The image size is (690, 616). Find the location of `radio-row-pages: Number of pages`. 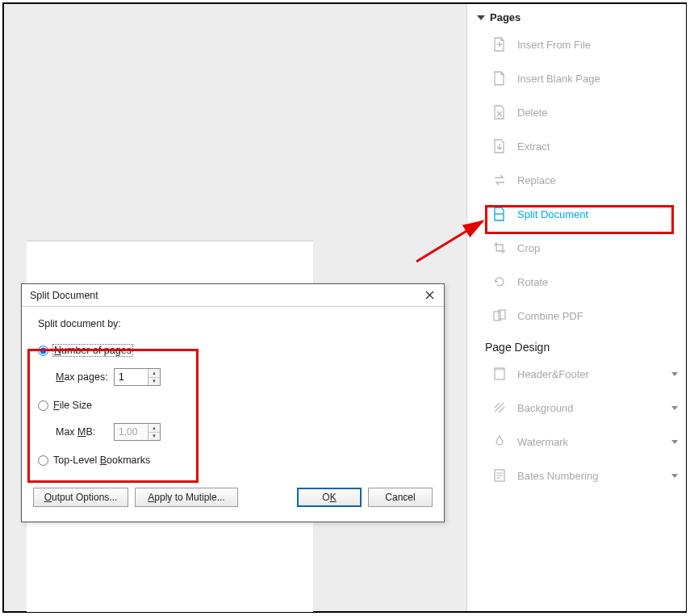

radio-row-pages: Number of pages is located at coordinates (236, 350).